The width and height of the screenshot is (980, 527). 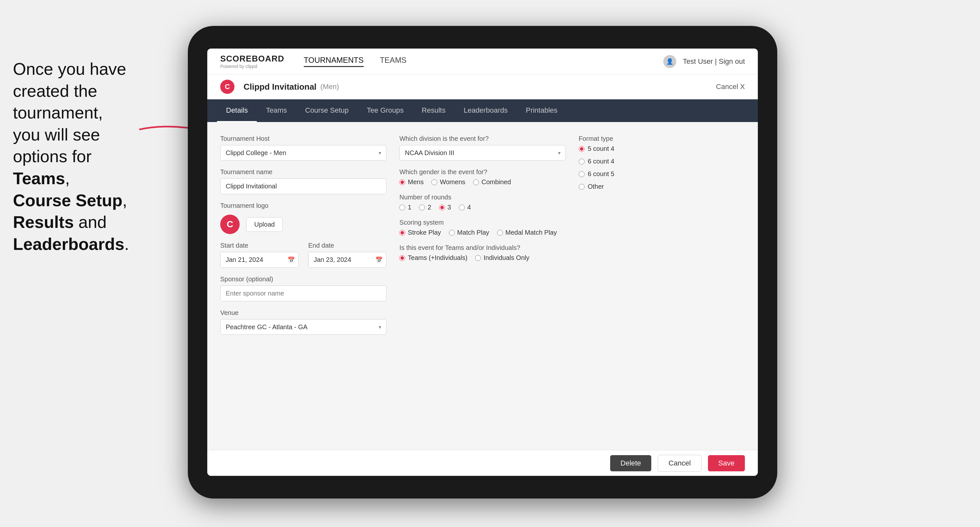 What do you see at coordinates (484, 61) in the screenshot?
I see `nav-links: TOURNAMENTS TEAMS` at bounding box center [484, 61].